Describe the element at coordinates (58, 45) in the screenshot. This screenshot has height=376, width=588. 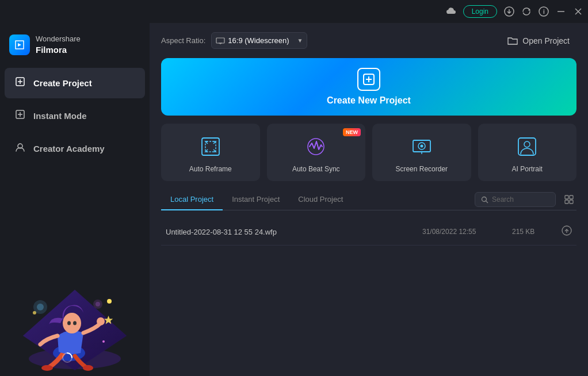
I see `logo-text: Wondershare Filmora` at that location.